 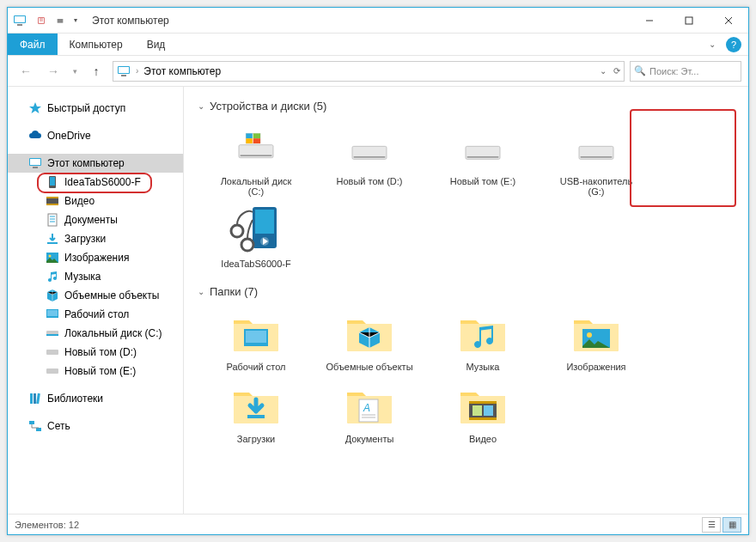 What do you see at coordinates (52, 220) in the screenshot?
I see `documents-icon` at bounding box center [52, 220].